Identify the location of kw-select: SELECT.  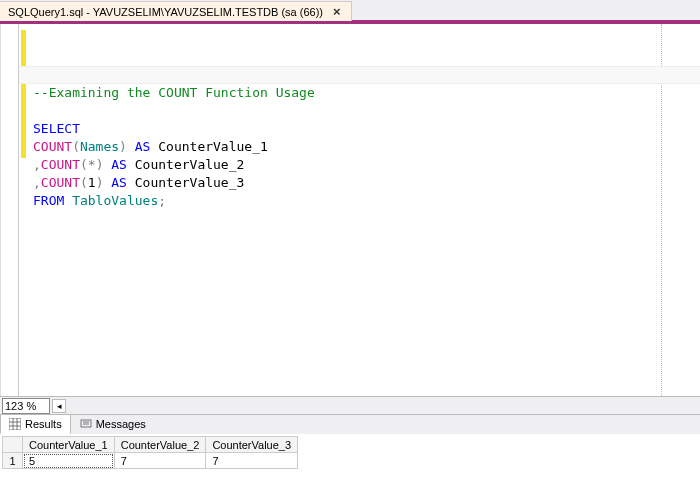
(56, 128).